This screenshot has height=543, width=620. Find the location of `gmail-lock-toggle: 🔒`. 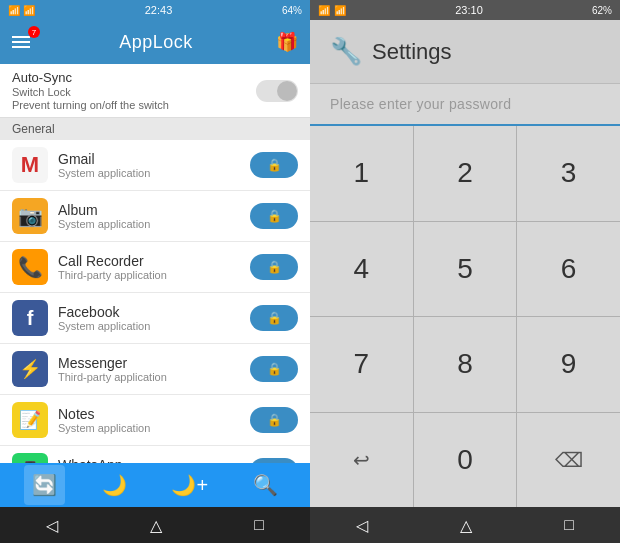

gmail-lock-toggle: 🔒 is located at coordinates (274, 165).